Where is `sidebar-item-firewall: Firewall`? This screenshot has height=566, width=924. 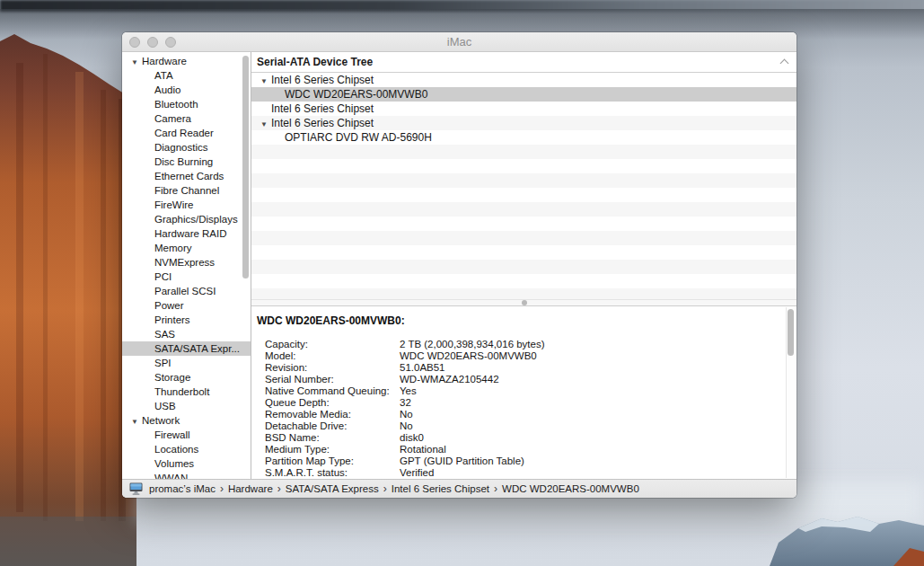
sidebar-item-firewall: Firewall is located at coordinates (187, 435).